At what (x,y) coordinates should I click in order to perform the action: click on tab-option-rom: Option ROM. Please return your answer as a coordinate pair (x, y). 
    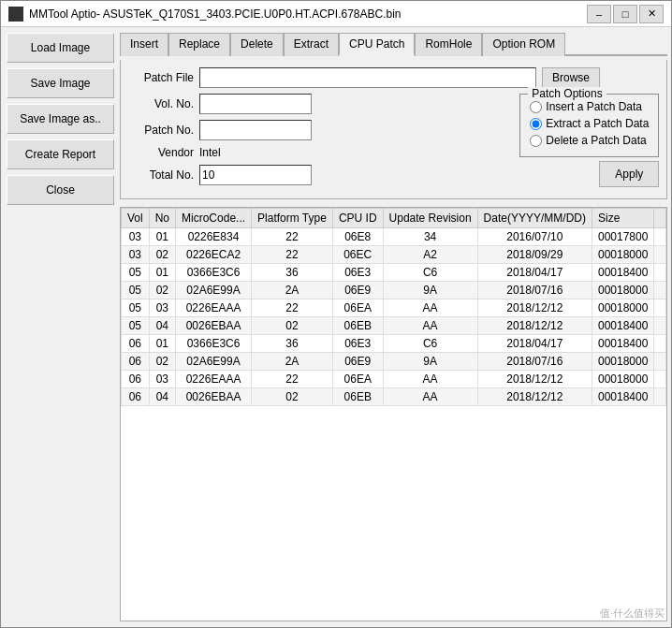
    Looking at the image, I should click on (524, 45).